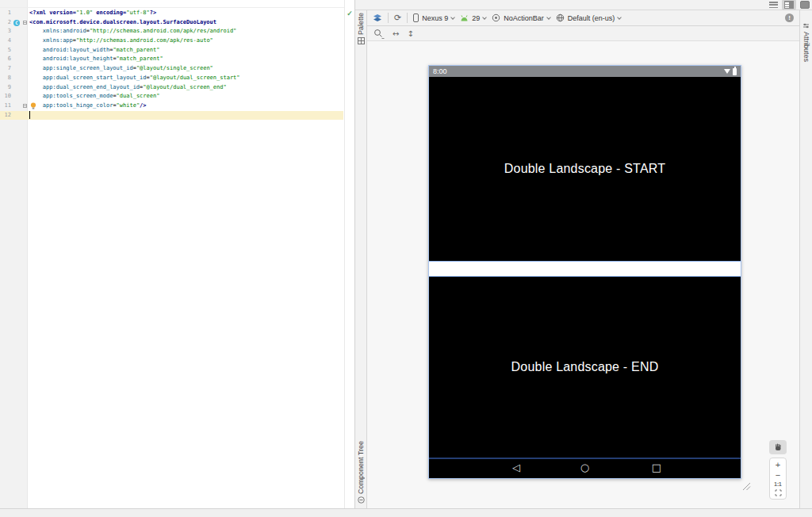 The height and width of the screenshot is (517, 812). What do you see at coordinates (138, 96) in the screenshot?
I see `code-segment: "dual_screen"` at bounding box center [138, 96].